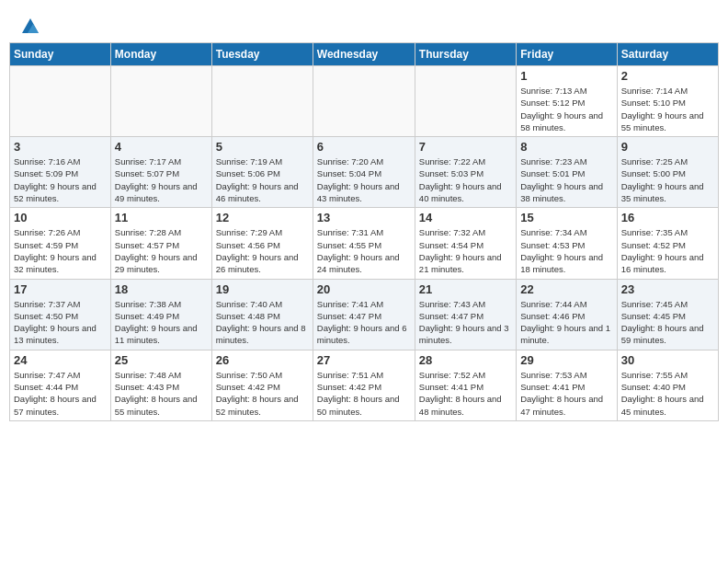  I want to click on weekday-header-wednesday: Wednesday, so click(364, 55).